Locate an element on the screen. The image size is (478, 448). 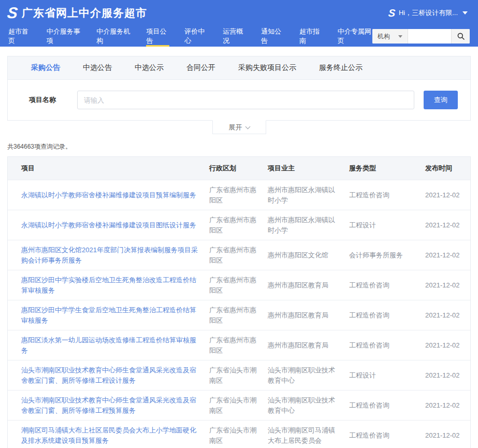
project-cell: 汕头市潮南区职业技术教育中心师生食堂通风采光改造及宿舍教室门窗、厕所等修缮工程设… is located at coordinates (106, 375).